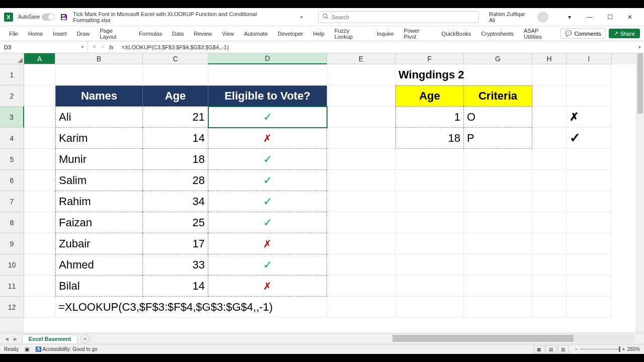 This screenshot has width=644, height=362. What do you see at coordinates (351, 34) in the screenshot?
I see `tab-fuzzy-lookup: Fuzzy Lookup` at bounding box center [351, 34].